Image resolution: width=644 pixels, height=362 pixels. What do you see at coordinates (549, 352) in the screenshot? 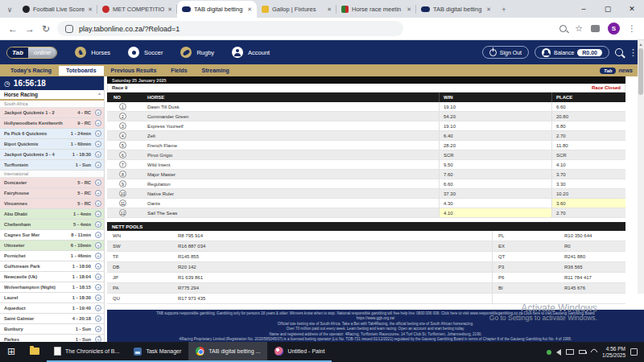
I see `tray-status-icon` at bounding box center [549, 352].